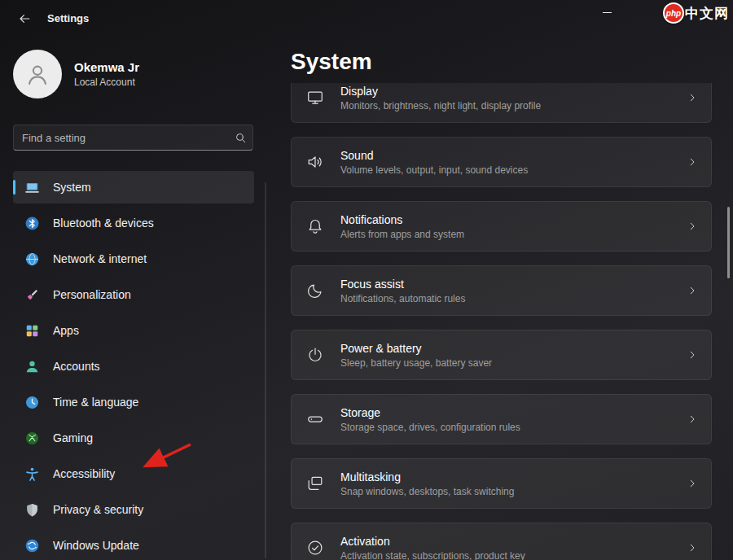 The width and height of the screenshot is (733, 560). Describe the element at coordinates (502, 226) in the screenshot. I see `settings-card-notifications: Notifications Alerts from apps and syste…` at that location.